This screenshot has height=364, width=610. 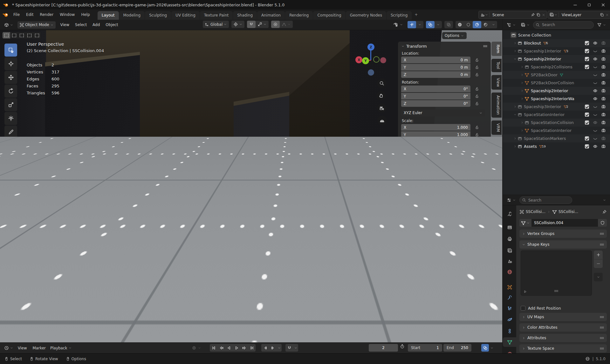 I want to click on snap-toggle, so click(x=251, y=24).